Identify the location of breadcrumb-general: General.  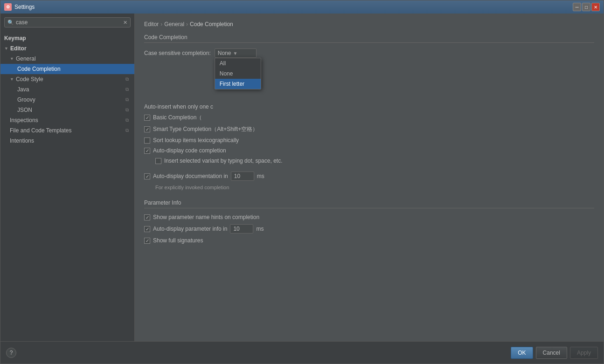
(174, 24).